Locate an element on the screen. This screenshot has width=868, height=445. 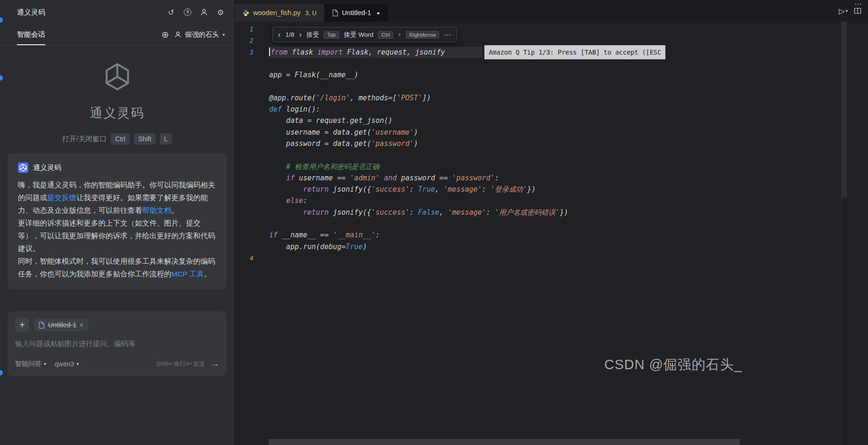
code-line: @app.route('/login', methods=['POST']) is located at coordinates (551, 98).